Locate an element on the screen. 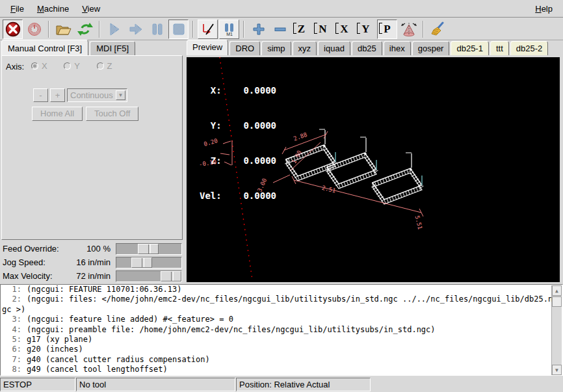 This screenshot has width=563, height=392. reload-file-button is located at coordinates (85, 29).